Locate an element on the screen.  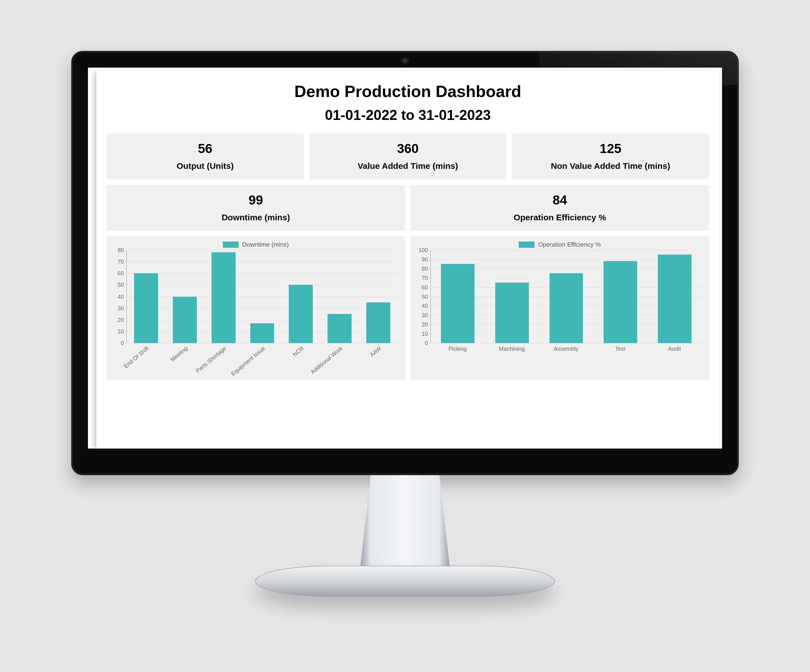
legend-label: Operation Efficiency % is located at coordinates (569, 245).